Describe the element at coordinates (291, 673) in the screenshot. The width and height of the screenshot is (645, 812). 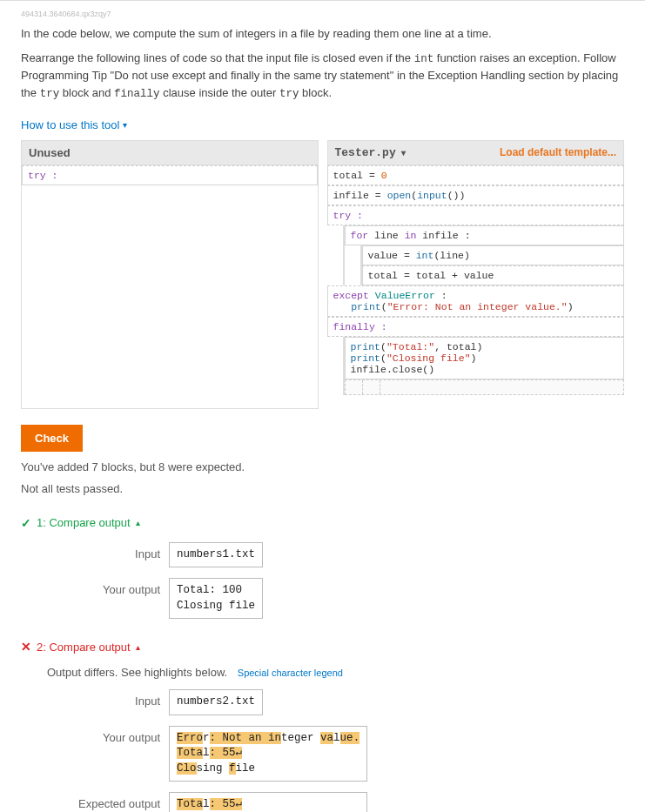
I see `special-char-legend-link: Special character legend` at that location.